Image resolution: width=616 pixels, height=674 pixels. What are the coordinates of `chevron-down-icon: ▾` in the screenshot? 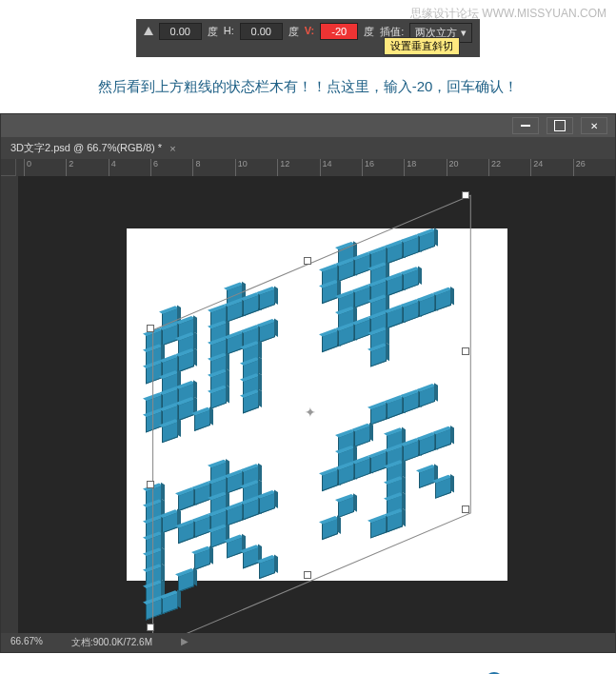 It's located at (464, 32).